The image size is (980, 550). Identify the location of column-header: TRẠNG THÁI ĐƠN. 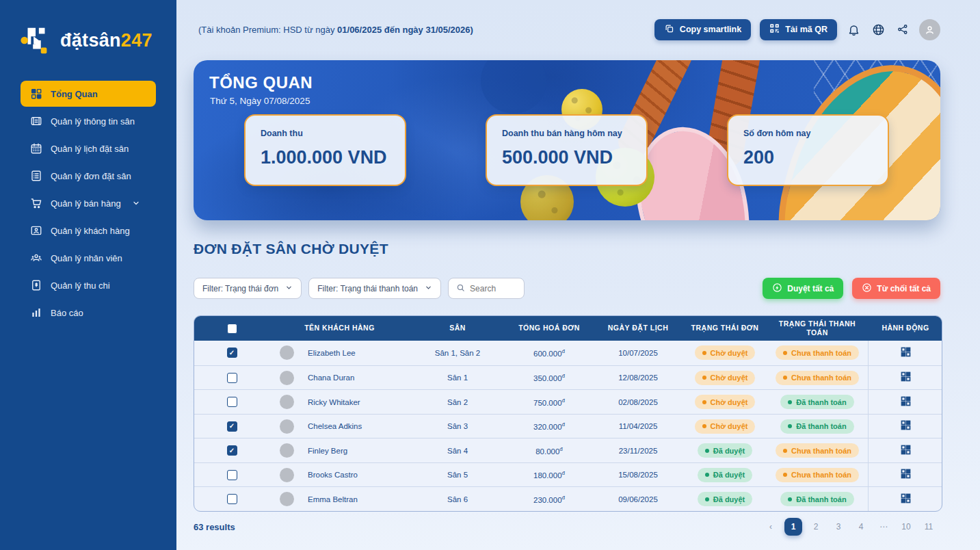
(725, 328).